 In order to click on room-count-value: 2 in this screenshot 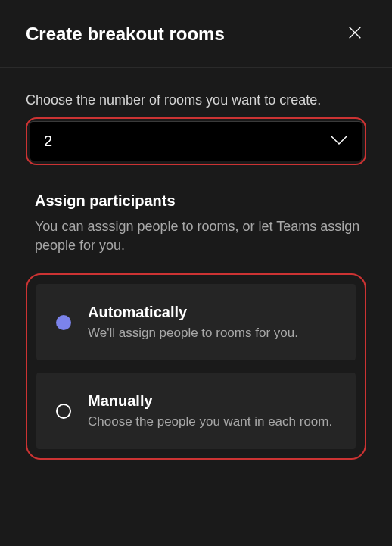, I will do `click(48, 141)`.